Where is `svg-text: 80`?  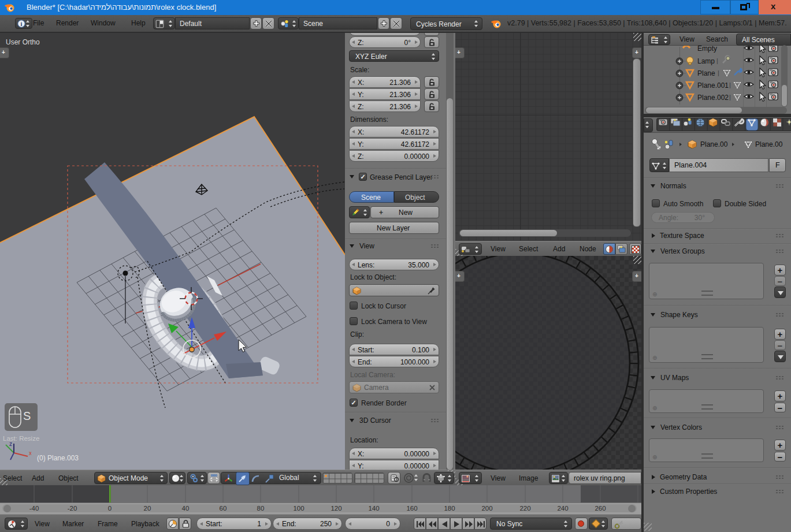 svg-text: 80 is located at coordinates (261, 508).